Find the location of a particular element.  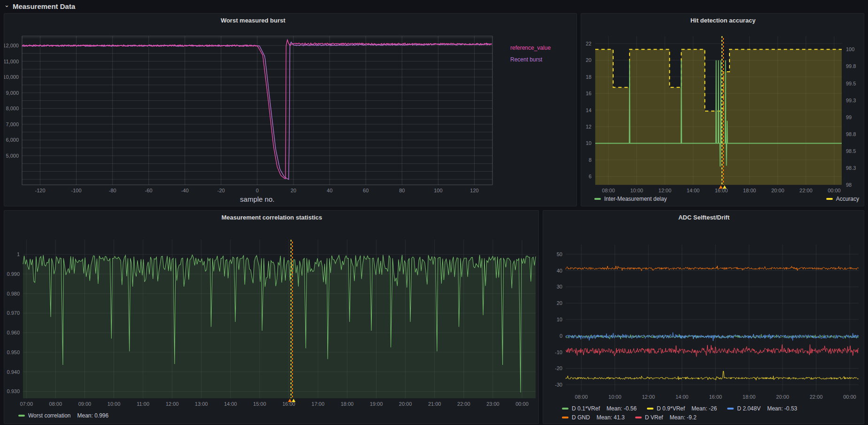

legend-label: Recent burst is located at coordinates (526, 60).